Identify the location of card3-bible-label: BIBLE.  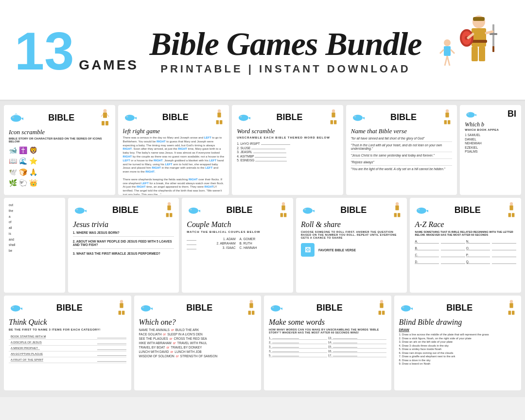
(289, 118).